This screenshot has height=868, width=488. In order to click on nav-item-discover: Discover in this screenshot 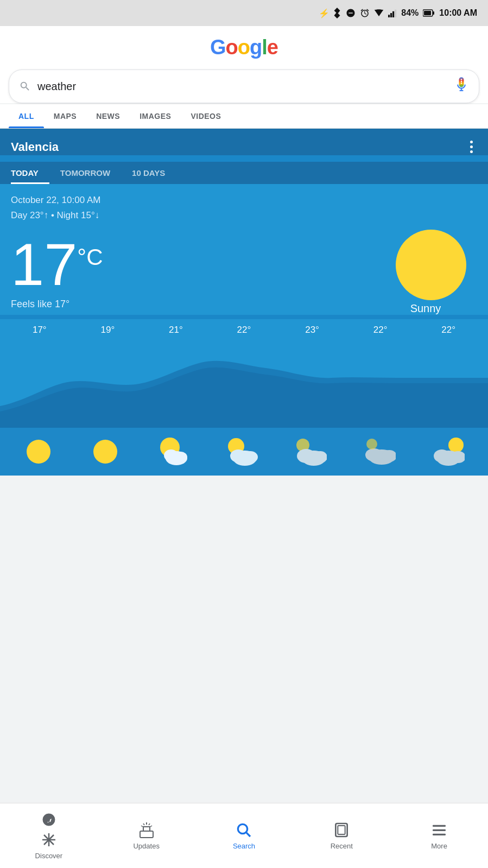, I will do `click(49, 836)`.